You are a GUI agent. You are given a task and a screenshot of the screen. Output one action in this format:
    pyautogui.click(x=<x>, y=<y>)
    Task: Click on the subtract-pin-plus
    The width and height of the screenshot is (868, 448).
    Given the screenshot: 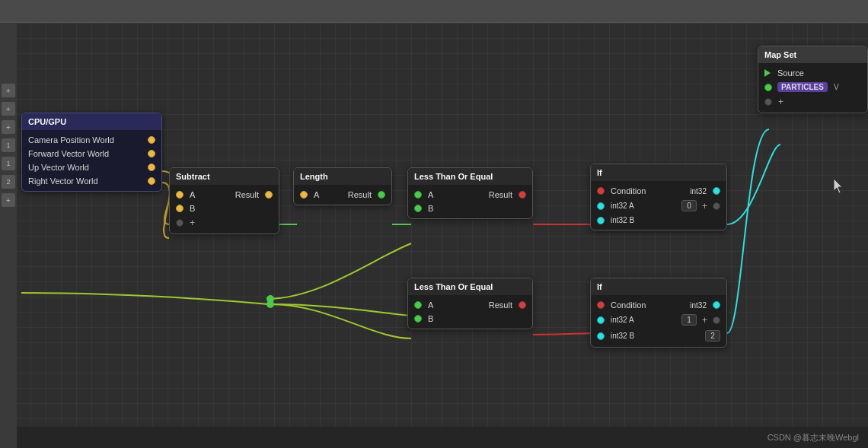 What is the action you would take?
    pyautogui.click(x=180, y=223)
    